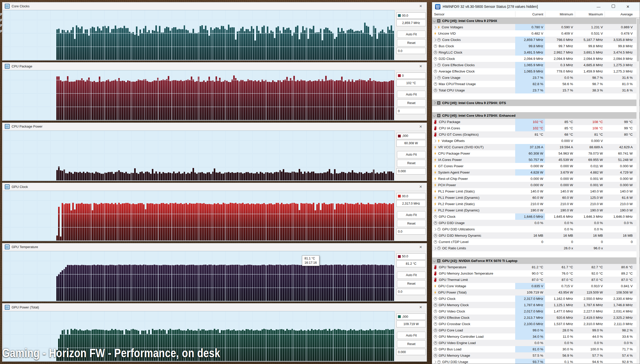  I want to click on sensor-row: Average Effective Clock1,065.9 MHz778.0 …, so click(536, 71).